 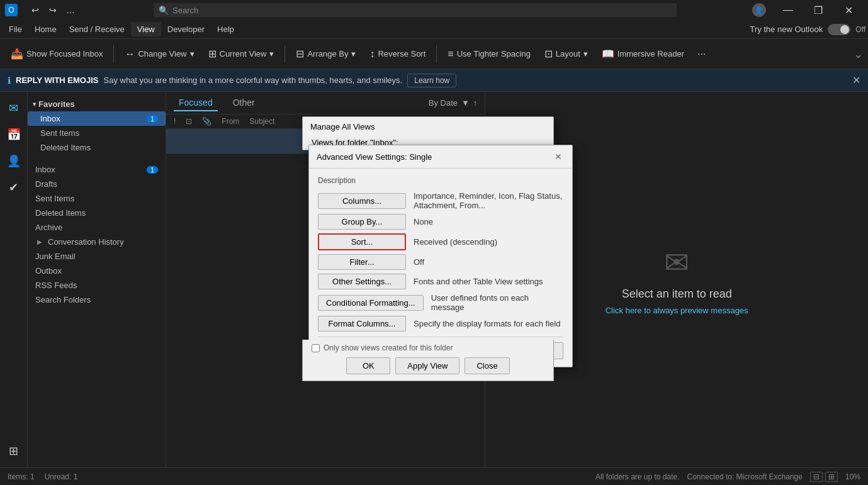 I want to click on header-from: From, so click(x=230, y=121).